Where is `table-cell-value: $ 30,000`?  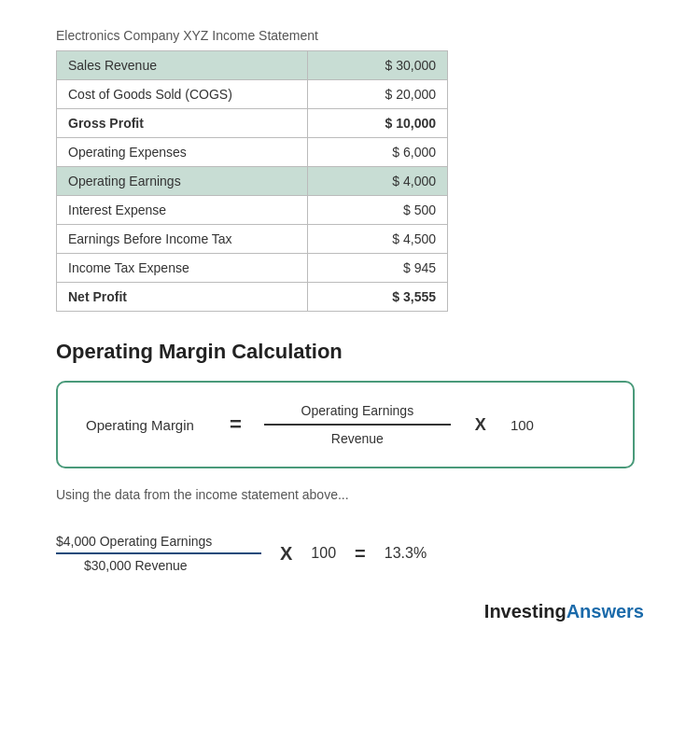 table-cell-value: $ 30,000 is located at coordinates (378, 65).